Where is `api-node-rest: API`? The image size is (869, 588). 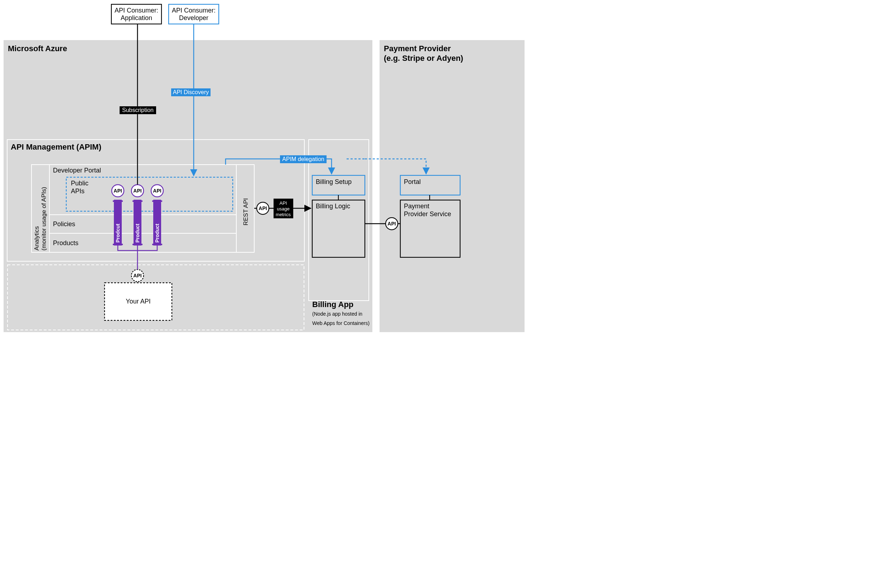 api-node-rest: API is located at coordinates (263, 208).